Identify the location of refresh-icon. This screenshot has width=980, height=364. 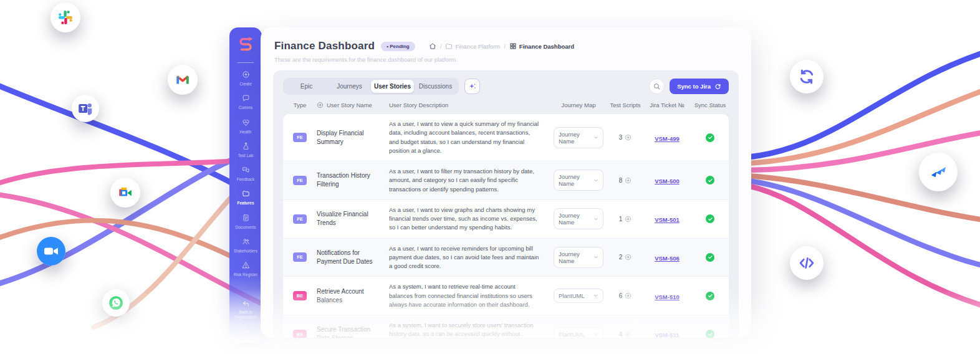
(718, 86).